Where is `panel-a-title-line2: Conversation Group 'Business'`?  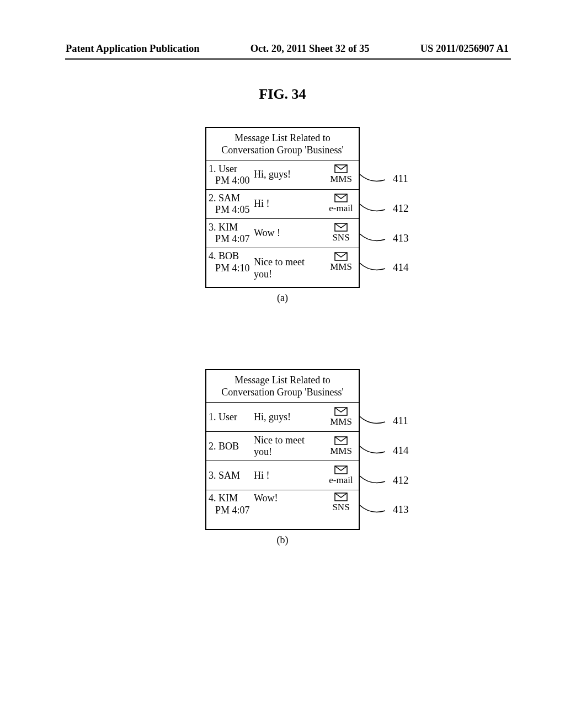
panel-a-title-line2: Conversation Group 'Business' is located at coordinates (282, 151).